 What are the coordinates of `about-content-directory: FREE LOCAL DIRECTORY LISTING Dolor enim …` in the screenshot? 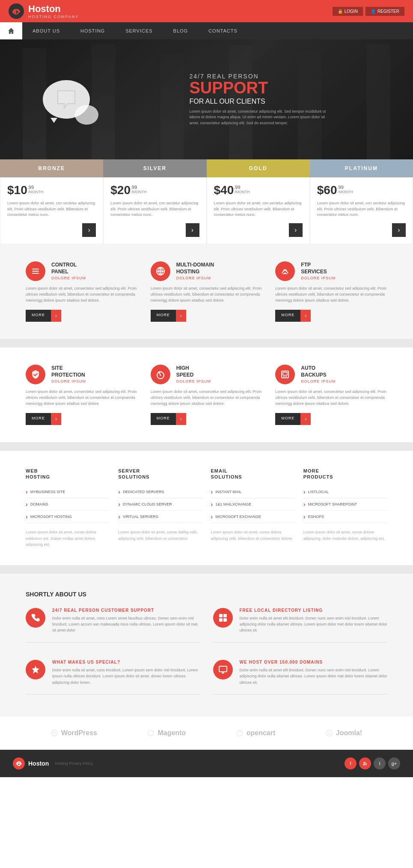 It's located at (314, 621).